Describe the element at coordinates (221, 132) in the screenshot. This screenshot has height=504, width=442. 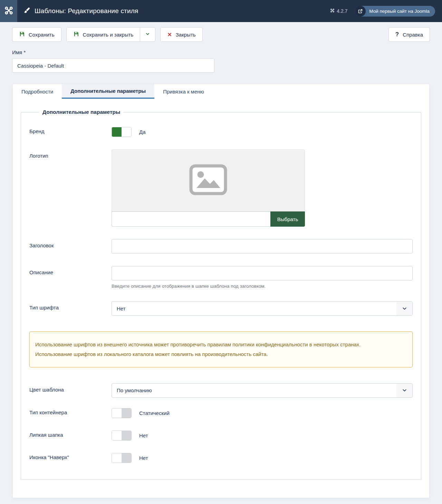
I see `field-brand: Бренд Да` at that location.